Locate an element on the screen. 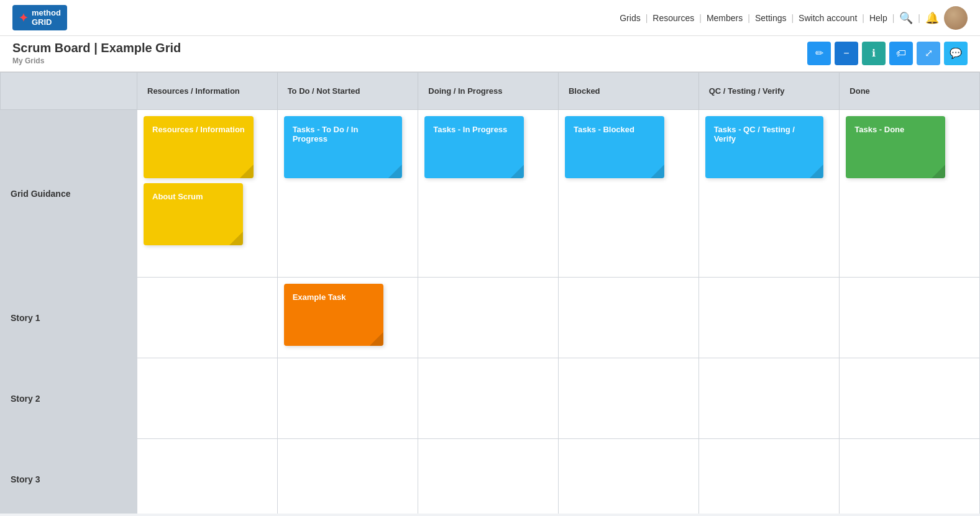  cell-story1-done is located at coordinates (910, 318).